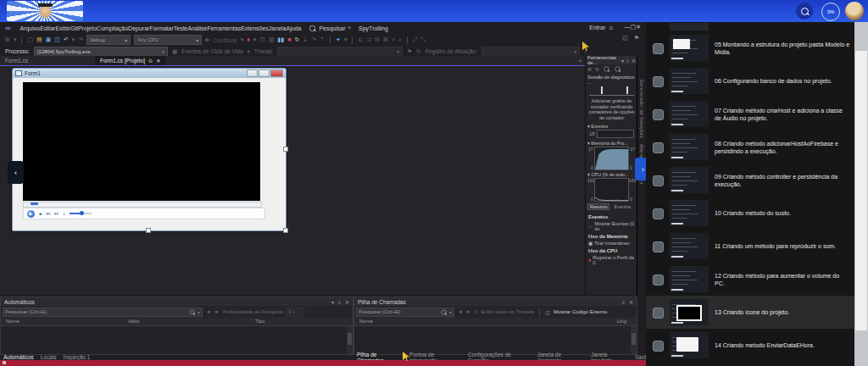 The height and width of the screenshot is (366, 868). Describe the element at coordinates (47, 29) in the screenshot. I see `menu-item: Editar` at that location.